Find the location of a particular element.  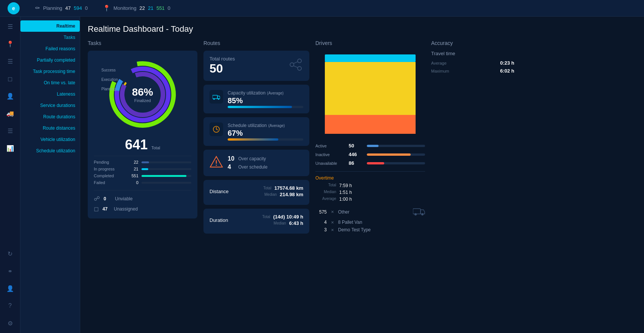

vt-row-1: 4 ✕ 8 Pallet Van is located at coordinates (370, 222).